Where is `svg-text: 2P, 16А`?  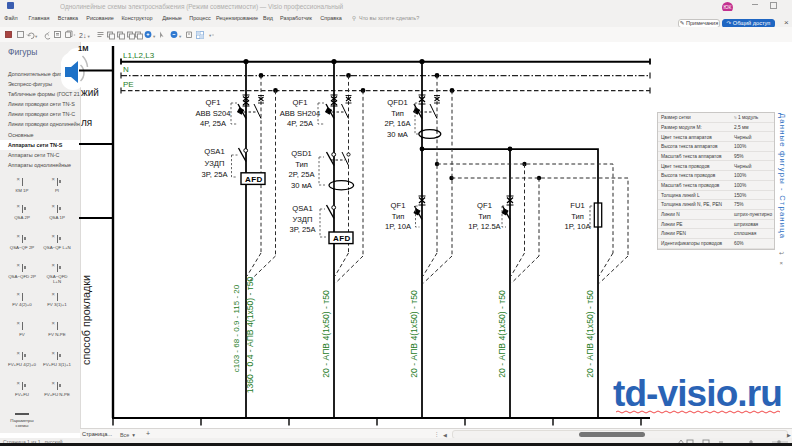
svg-text: 2P, 16А is located at coordinates (398, 124).